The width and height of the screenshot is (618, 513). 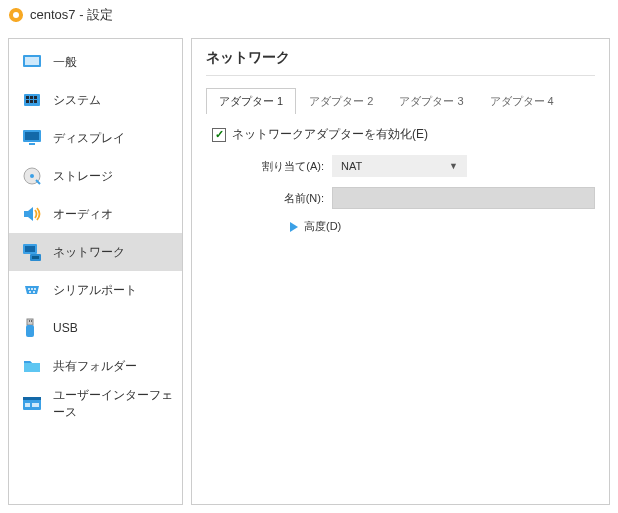 I want to click on sidebar-item-display: ディスプレイ, so click(x=96, y=138).